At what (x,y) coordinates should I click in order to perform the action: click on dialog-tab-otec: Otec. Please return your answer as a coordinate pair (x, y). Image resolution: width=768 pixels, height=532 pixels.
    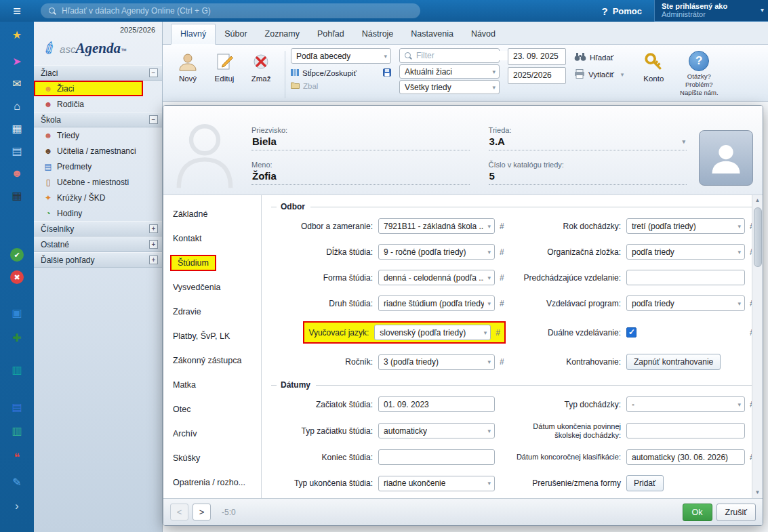
    Looking at the image, I should click on (212, 409).